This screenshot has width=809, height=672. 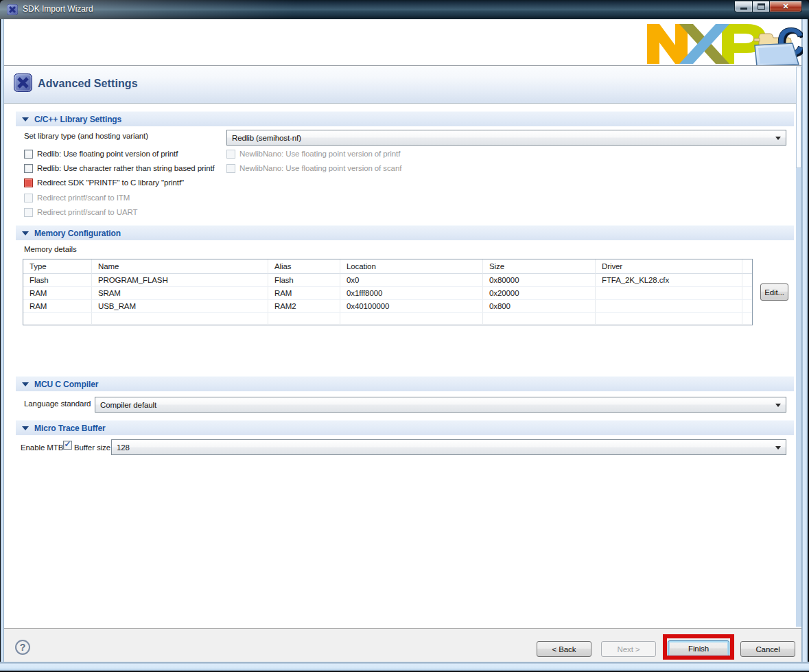 I want to click on language-standard-label: Language standard, so click(x=58, y=404).